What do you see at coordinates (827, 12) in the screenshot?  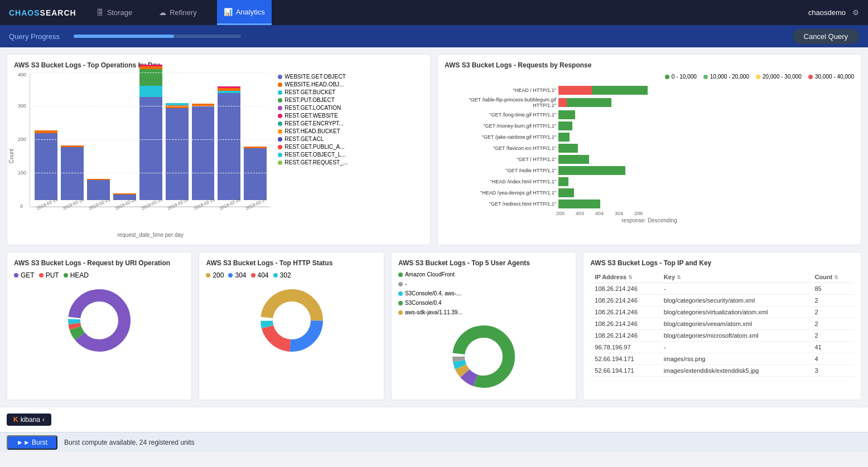 I see `username: chaosdemo` at bounding box center [827, 12].